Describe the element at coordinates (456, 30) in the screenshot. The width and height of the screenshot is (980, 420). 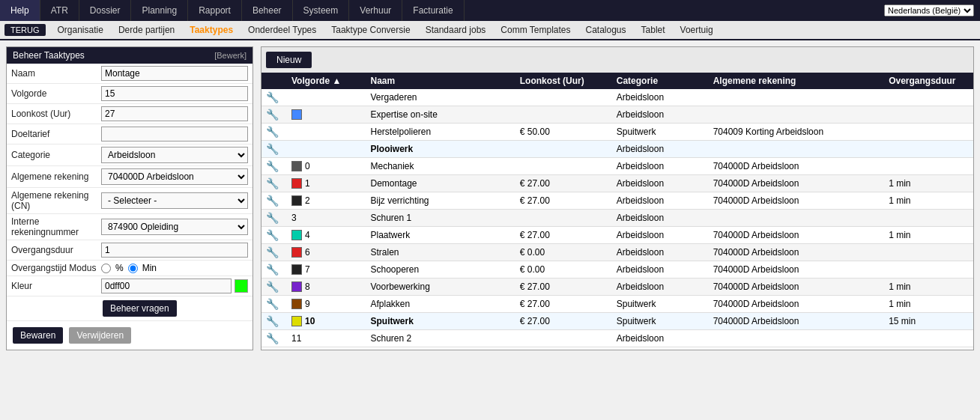
I see `nav-standaard-jobs: Standaard jobs` at that location.